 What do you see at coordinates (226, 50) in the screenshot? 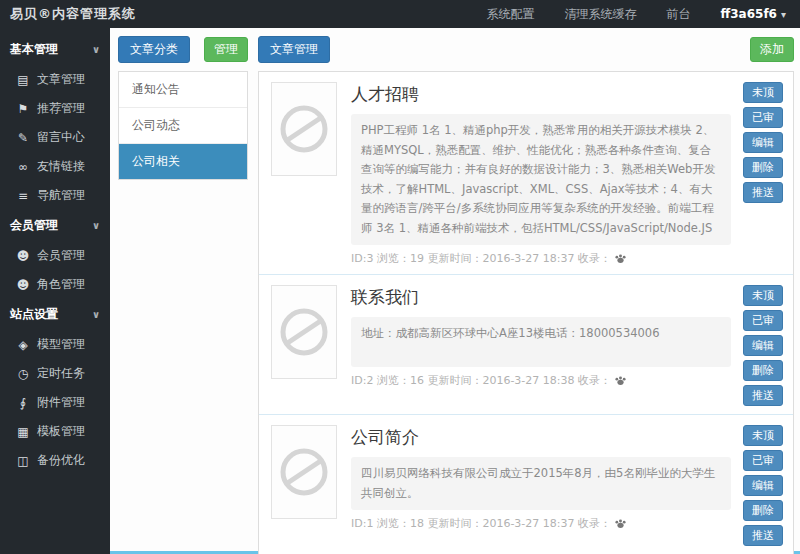
I see `manage-categories-button: 管理` at bounding box center [226, 50].